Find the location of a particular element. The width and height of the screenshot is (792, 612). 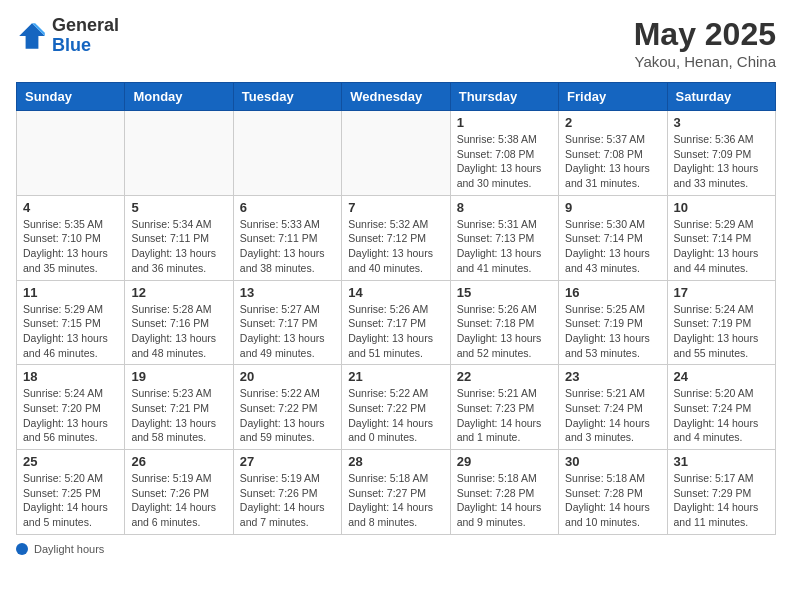

day-number: 7 is located at coordinates (396, 208).